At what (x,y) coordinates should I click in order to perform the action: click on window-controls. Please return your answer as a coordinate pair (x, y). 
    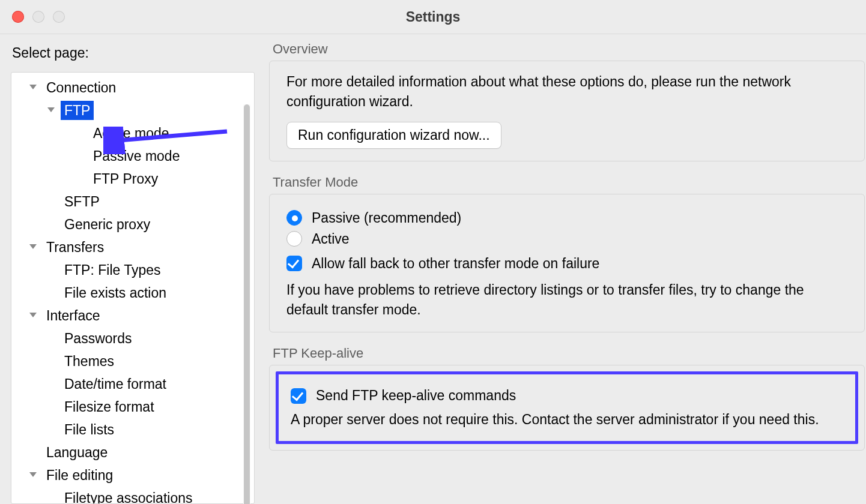
    Looking at the image, I should click on (38, 17).